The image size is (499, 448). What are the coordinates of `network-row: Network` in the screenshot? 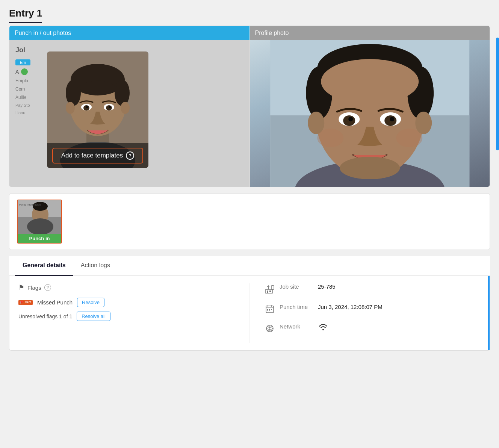 It's located at (373, 329).